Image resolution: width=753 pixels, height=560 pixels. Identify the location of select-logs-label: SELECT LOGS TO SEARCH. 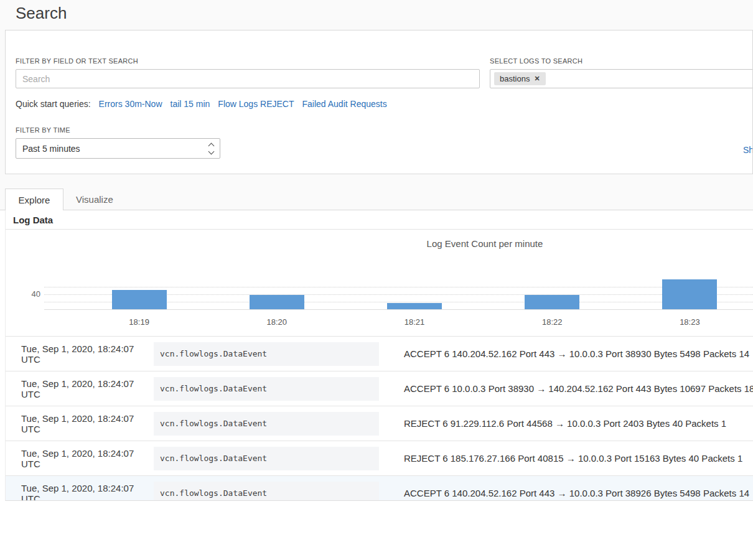
(536, 61).